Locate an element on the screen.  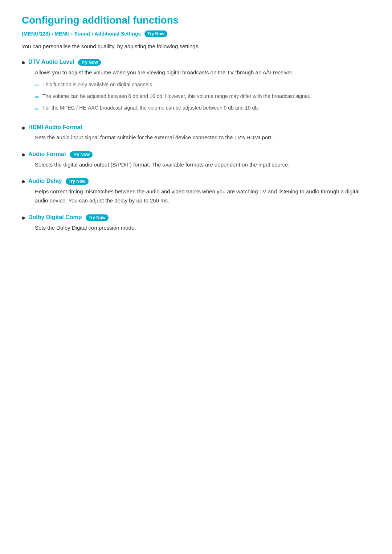
note-item: ✏ The volume can be adjusted between 0 d… is located at coordinates (173, 97).